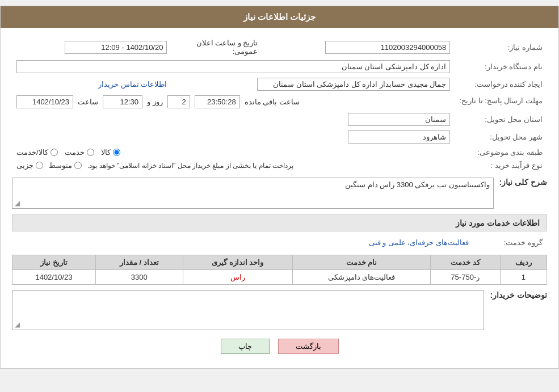  What do you see at coordinates (253, 193) in the screenshot?
I see `need-description-box: واکسیناسیون تب برفکی 3300 راس دام سنگین …` at bounding box center [253, 193].